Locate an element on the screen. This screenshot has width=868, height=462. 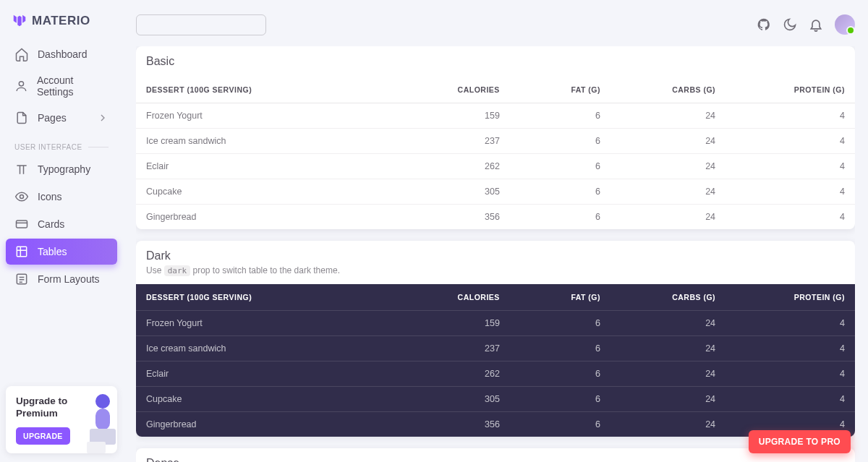
search-input is located at coordinates (213, 25).